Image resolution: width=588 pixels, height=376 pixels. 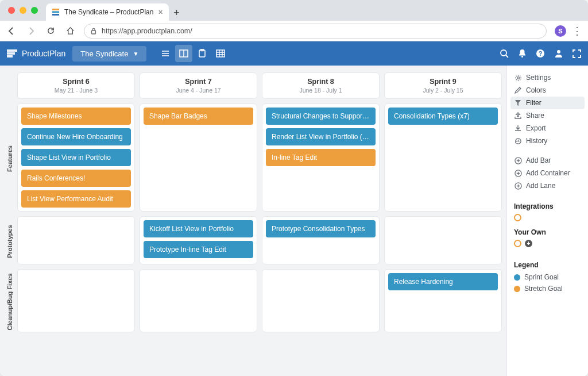 I want to click on lane-cell: Prototype Consolidation Types, so click(x=320, y=240).